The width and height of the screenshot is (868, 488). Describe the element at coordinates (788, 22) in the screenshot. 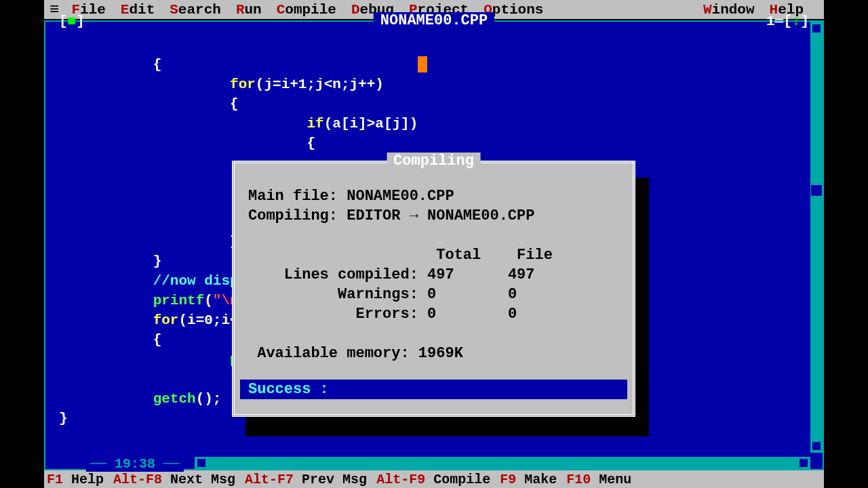

I see `window-number: 1═[↕]` at that location.